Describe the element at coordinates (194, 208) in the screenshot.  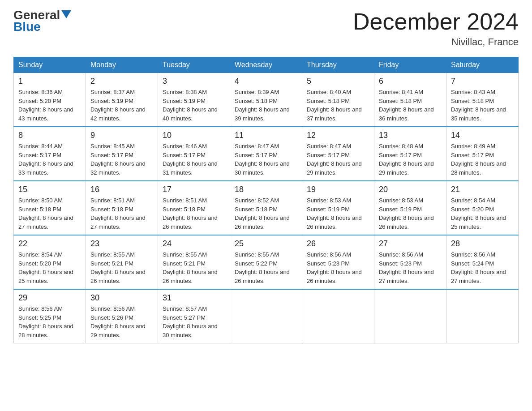
I see `calendar-cell: 17 Sunrise: 8:51 AM Sunset: 5:18 PM Dayl…` at that location.